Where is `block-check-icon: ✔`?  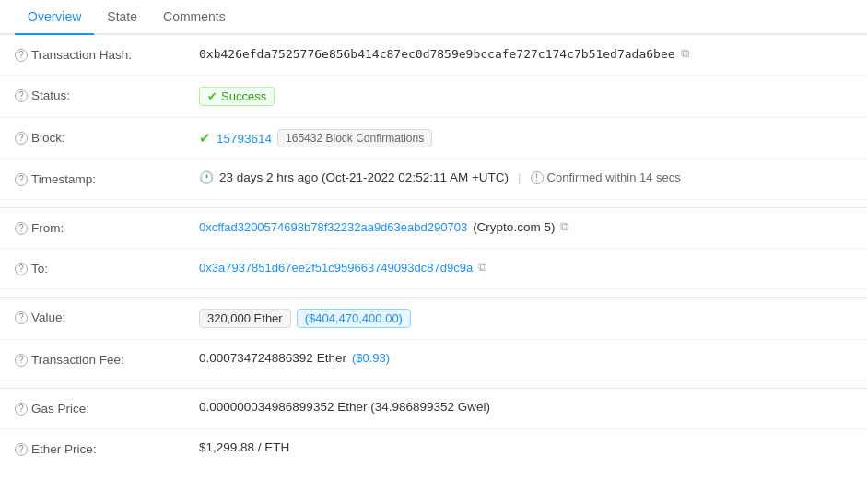
block-check-icon: ✔ is located at coordinates (205, 138).